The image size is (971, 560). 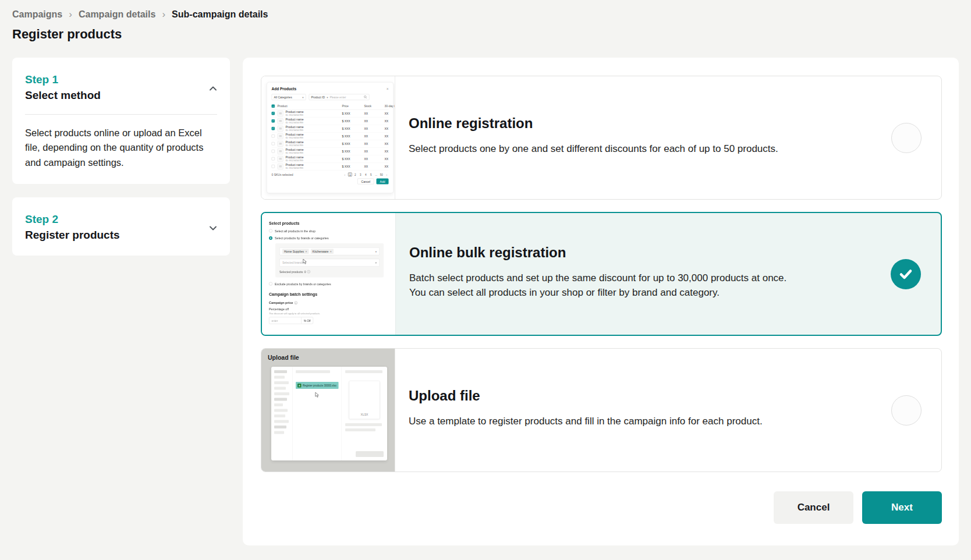 I want to click on radio-online-bulk-registration, so click(x=906, y=274).